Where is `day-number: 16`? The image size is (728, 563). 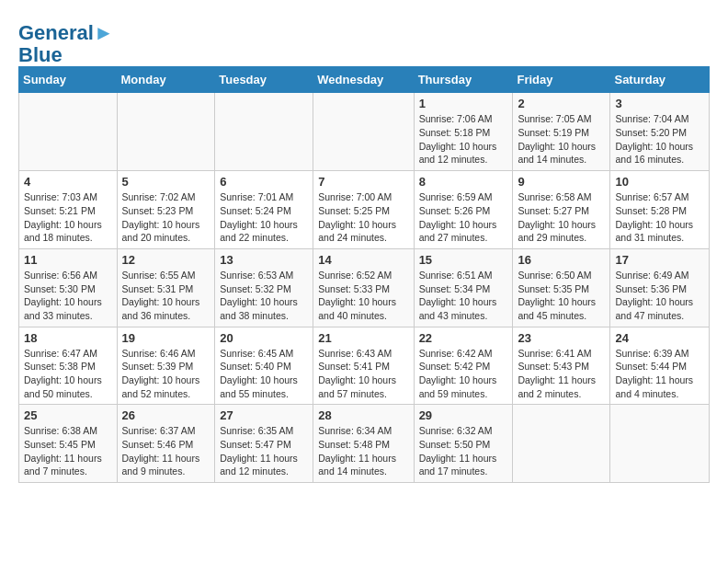
day-number: 16 is located at coordinates (561, 259).